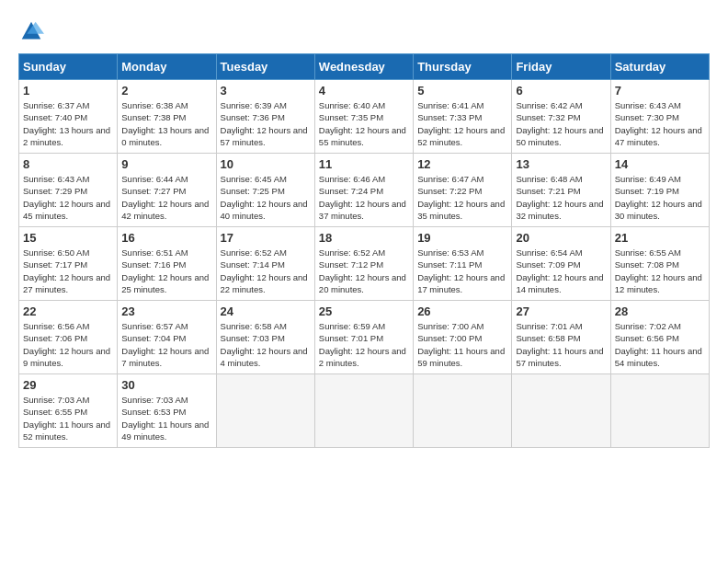 This screenshot has height=563, width=728. I want to click on logo, so click(33, 31).